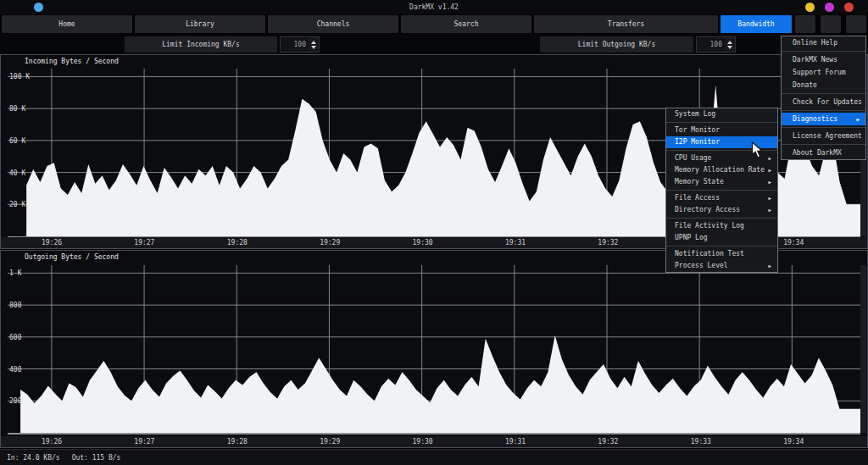 The height and width of the screenshot is (465, 868). I want to click on limit-bar: Limit Incoming KB/s 100 Limit Outgoing K…, so click(434, 44).